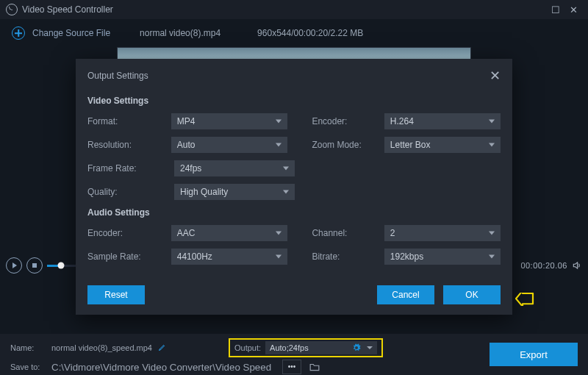 The width and height of the screenshot is (588, 375). What do you see at coordinates (35, 265) in the screenshot?
I see `stop-button` at bounding box center [35, 265].